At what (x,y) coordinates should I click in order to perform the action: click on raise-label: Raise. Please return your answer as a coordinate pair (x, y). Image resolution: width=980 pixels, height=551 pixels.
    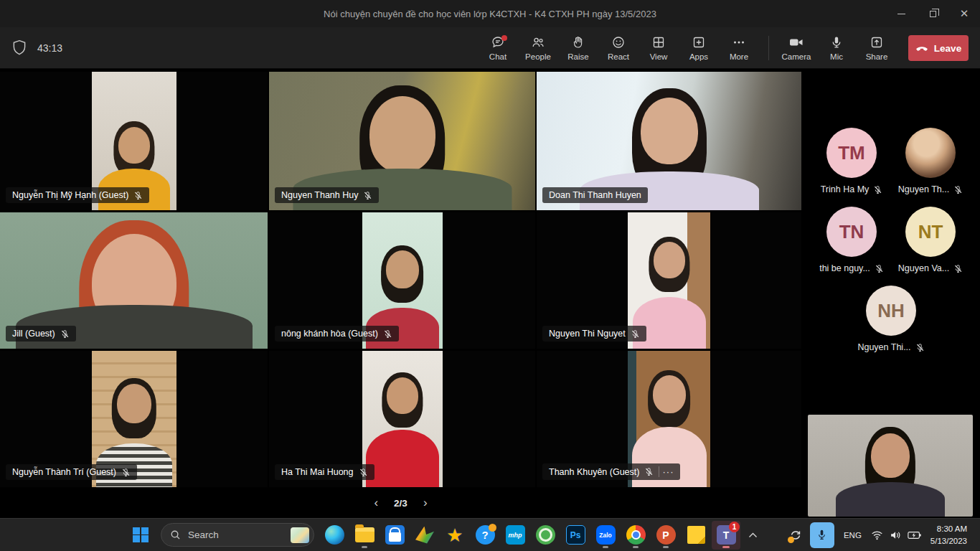
    Looking at the image, I should click on (578, 57).